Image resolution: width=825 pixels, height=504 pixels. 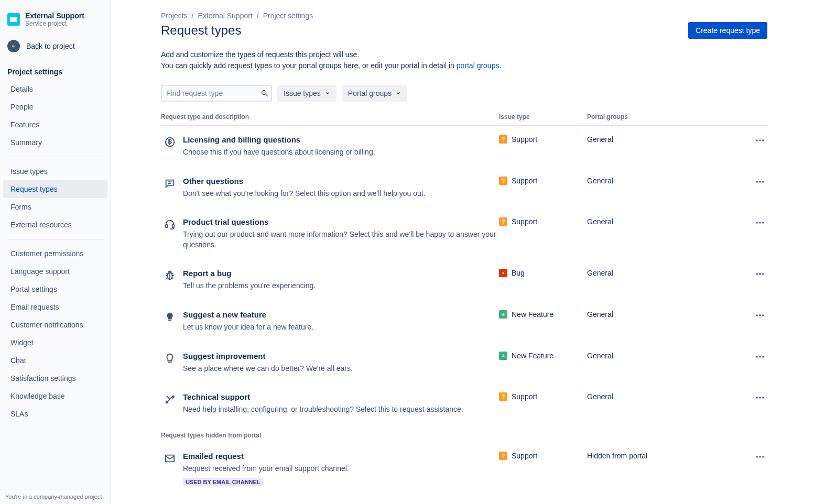 What do you see at coordinates (174, 16) in the screenshot?
I see `breadcrumb-item: Projects` at bounding box center [174, 16].